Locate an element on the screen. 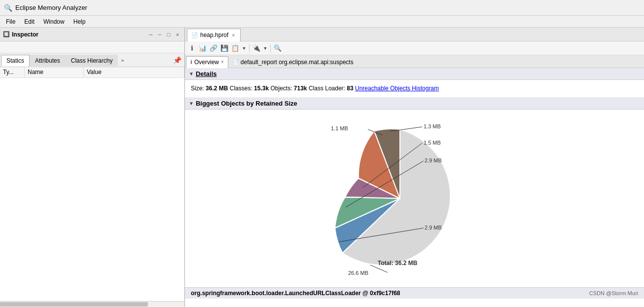 This screenshot has height=307, width=644. close-inspector-button: × is located at coordinates (178, 35).